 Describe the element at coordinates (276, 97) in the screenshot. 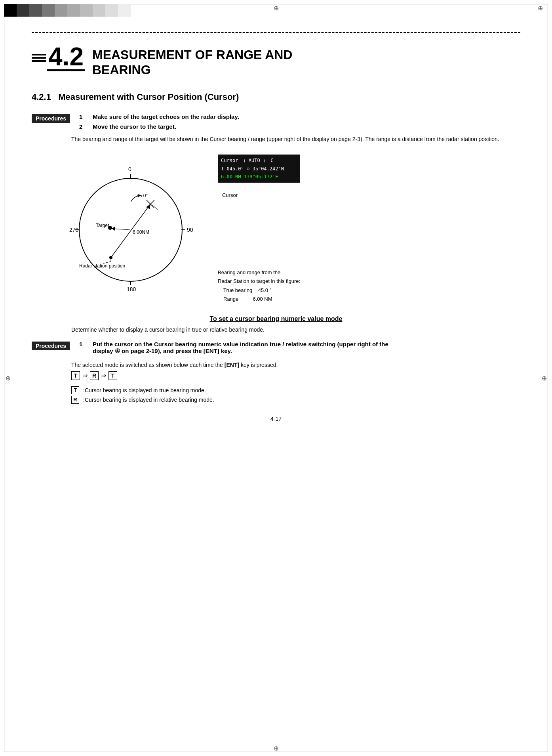

I see `subsection-title: 4.2.1 Measurement with Cursor Position (…` at that location.